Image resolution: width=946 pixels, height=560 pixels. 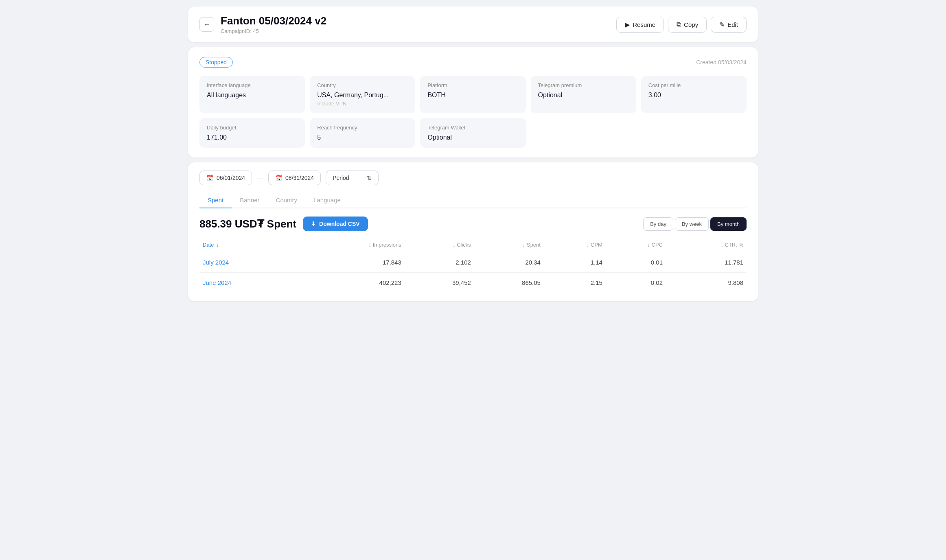 I want to click on created-date: Created 05/03/2024, so click(x=721, y=62).